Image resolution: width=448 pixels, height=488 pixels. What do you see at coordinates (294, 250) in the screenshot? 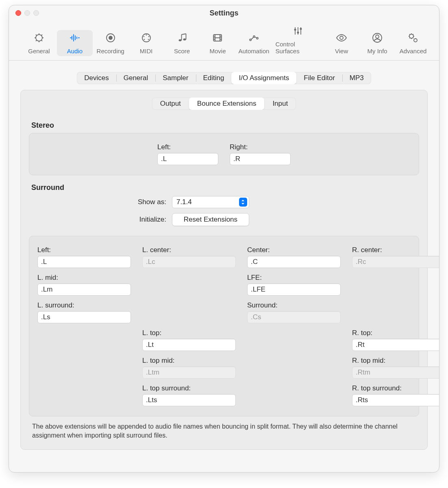
I see `surround-label-center: Center:` at bounding box center [294, 250].